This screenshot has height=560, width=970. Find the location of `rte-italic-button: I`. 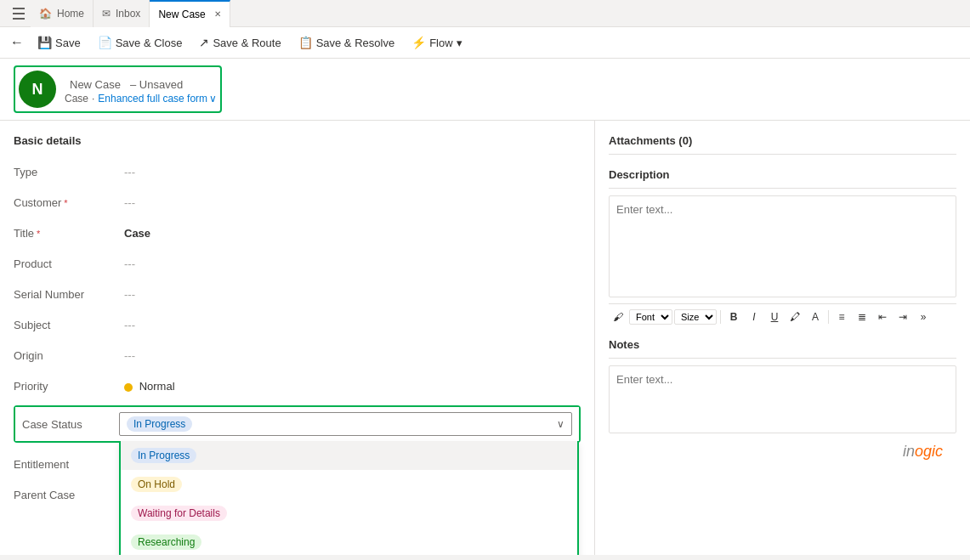

rte-italic-button: I is located at coordinates (754, 317).